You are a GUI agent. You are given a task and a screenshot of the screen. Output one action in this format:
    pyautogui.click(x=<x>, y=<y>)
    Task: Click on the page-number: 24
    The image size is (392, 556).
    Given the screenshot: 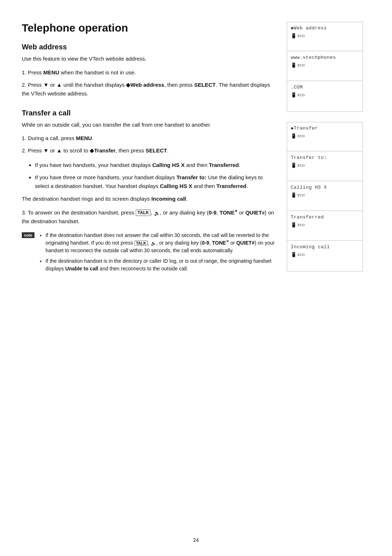 What is the action you would take?
    pyautogui.click(x=196, y=540)
    